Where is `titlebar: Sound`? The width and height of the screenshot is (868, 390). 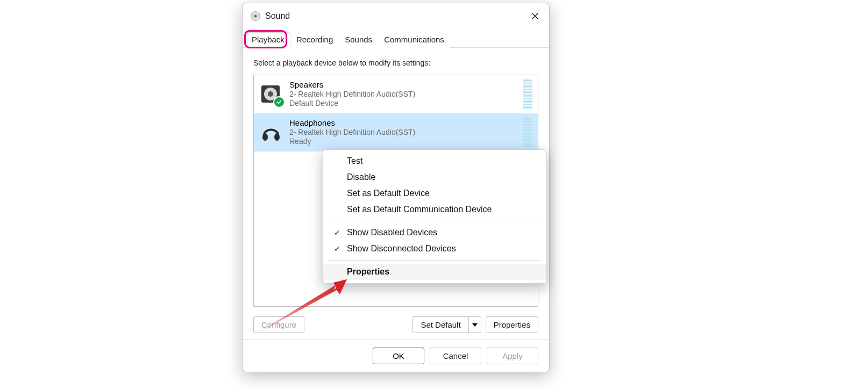
titlebar: Sound is located at coordinates (396, 15).